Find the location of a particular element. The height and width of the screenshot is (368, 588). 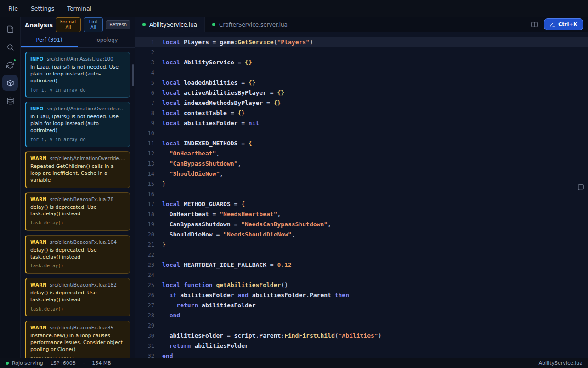

code-line: 4 is located at coordinates (362, 73).